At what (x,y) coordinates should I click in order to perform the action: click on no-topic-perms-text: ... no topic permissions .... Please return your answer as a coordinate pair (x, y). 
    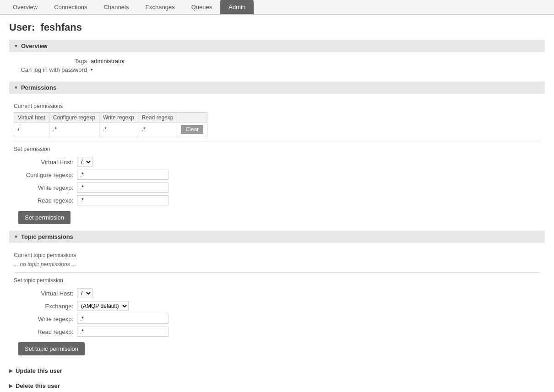
    Looking at the image, I should click on (277, 264).